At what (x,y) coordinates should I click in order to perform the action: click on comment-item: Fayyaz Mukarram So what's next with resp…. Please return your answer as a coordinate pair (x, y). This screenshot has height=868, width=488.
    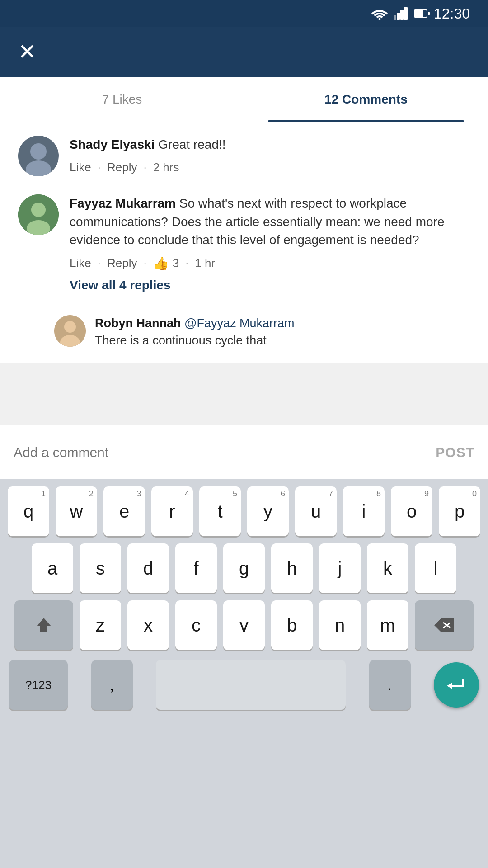
    Looking at the image, I should click on (244, 246).